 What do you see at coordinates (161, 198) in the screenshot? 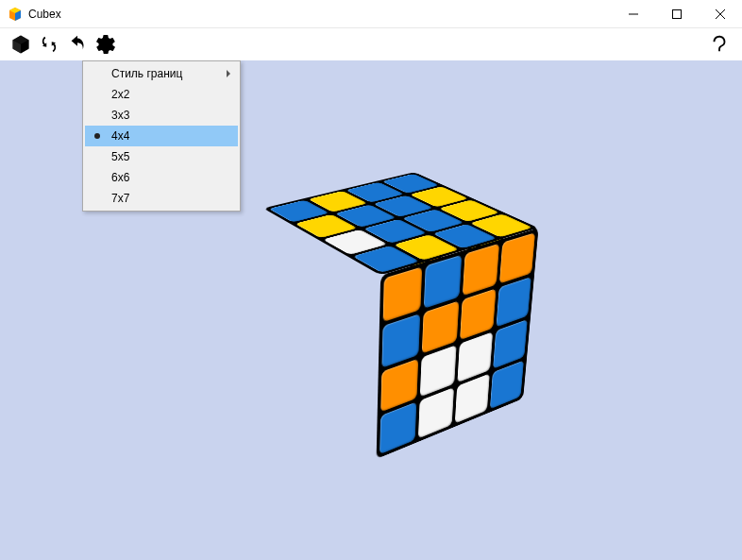
I see `menu-item-7x7: 7x7` at bounding box center [161, 198].